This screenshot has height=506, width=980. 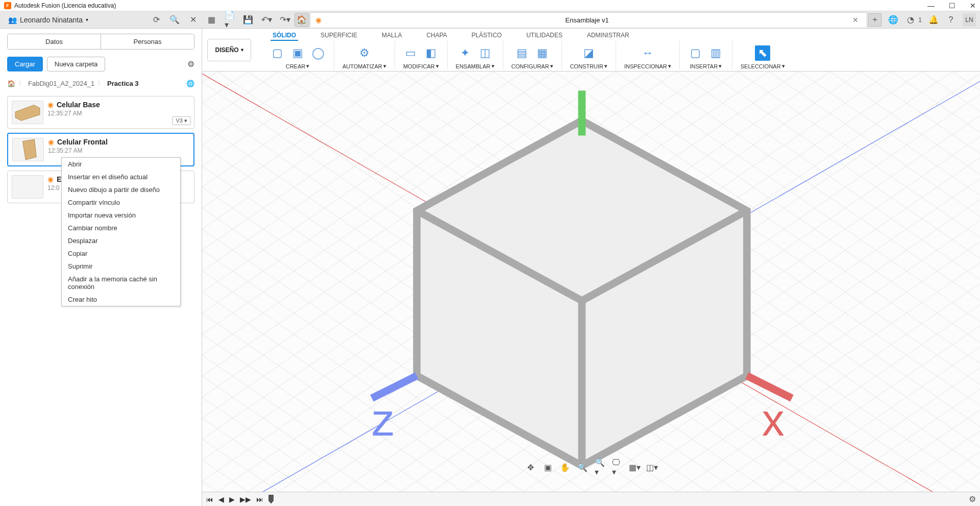 What do you see at coordinates (893, 20) in the screenshot?
I see `extensions-icon: 🌐` at bounding box center [893, 20].